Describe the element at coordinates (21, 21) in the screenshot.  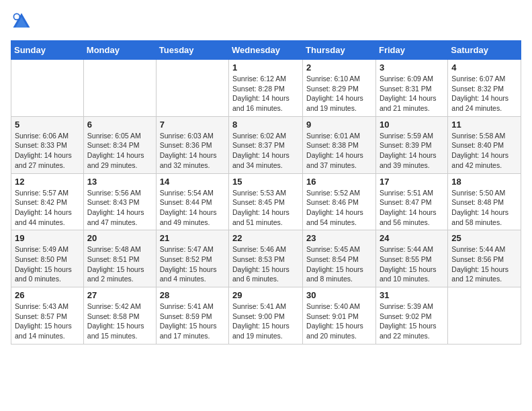
I see `logo-icon` at that location.